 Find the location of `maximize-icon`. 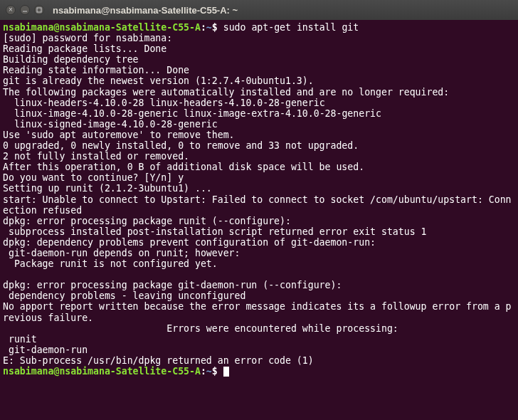

maximize-icon is located at coordinates (39, 10).